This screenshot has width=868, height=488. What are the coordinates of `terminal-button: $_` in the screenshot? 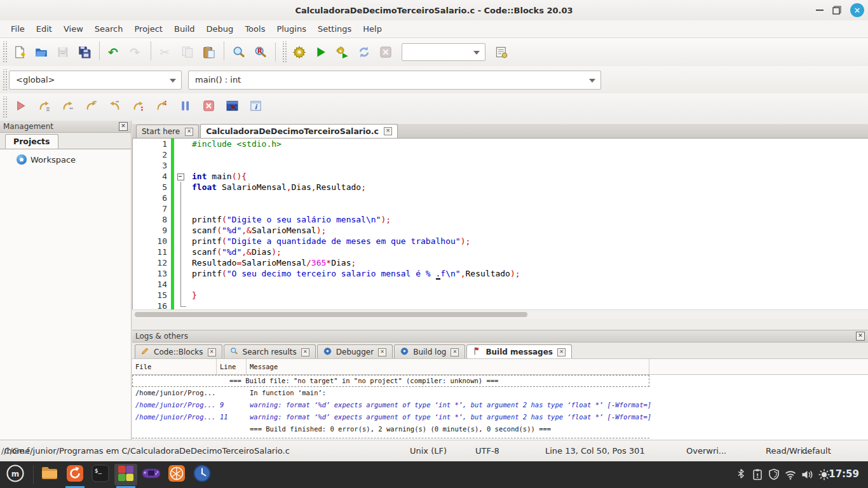 It's located at (100, 475).